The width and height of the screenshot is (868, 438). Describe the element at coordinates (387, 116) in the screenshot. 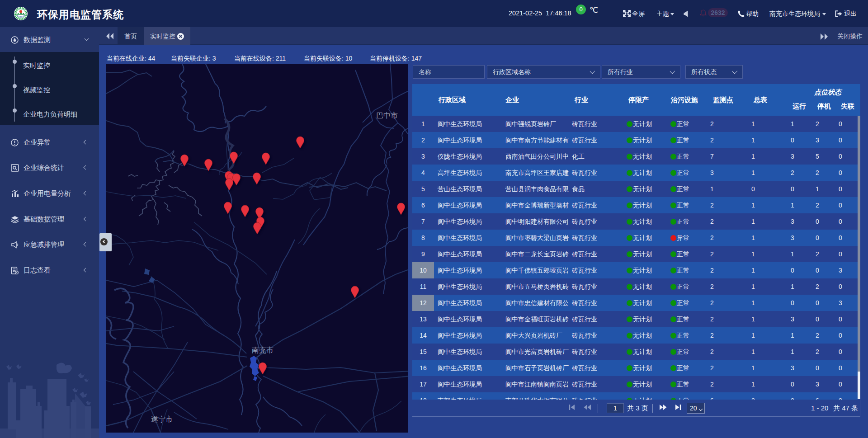

I see `svg-text: 巴中市` at that location.